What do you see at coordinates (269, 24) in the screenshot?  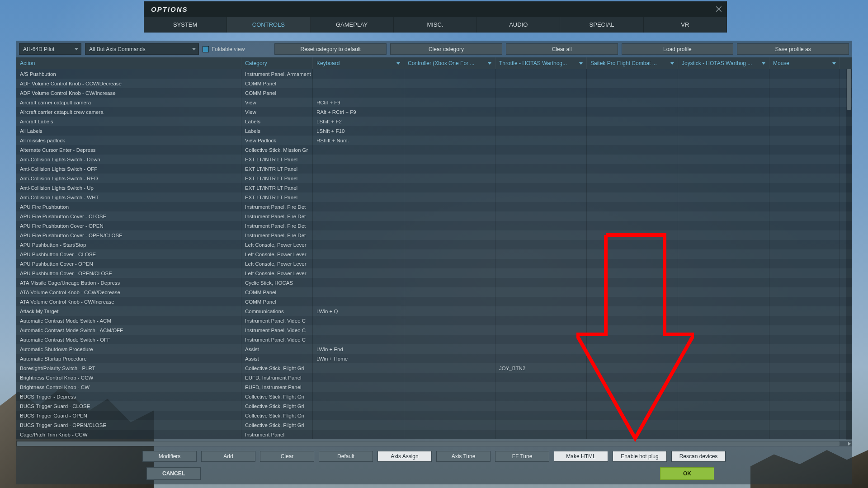 I see `tab-controls: CONTROLS` at bounding box center [269, 24].